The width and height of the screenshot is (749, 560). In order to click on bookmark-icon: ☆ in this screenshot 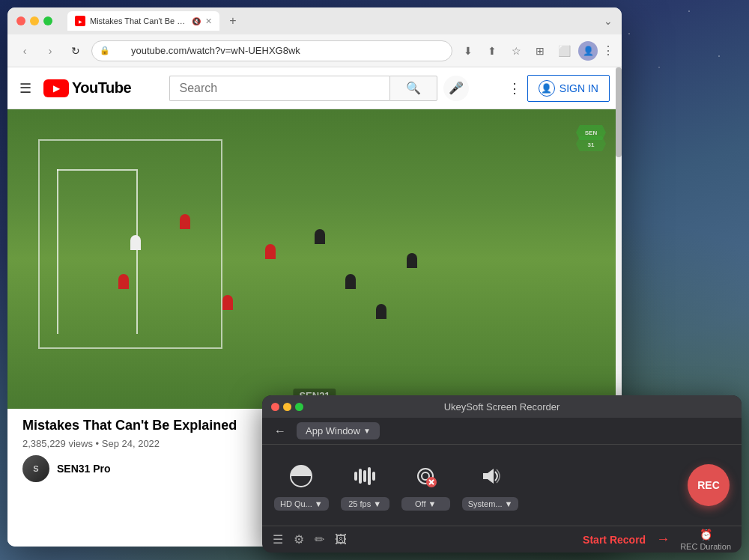, I will do `click(516, 51)`.